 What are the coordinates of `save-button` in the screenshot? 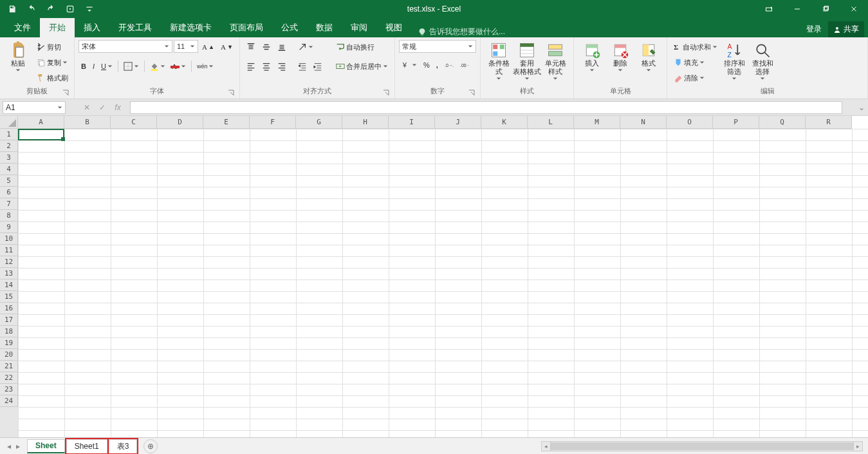 It's located at (12, 9).